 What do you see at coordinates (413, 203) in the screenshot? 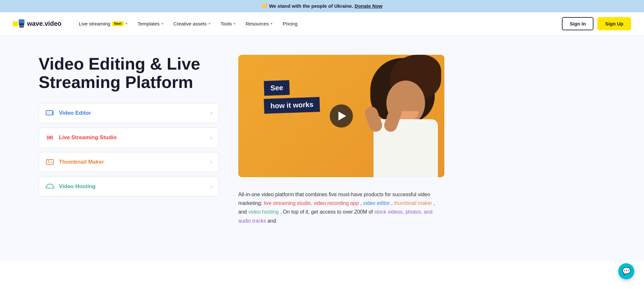
I see `link-thumbnail-maker: thumbnail maker` at bounding box center [413, 203].